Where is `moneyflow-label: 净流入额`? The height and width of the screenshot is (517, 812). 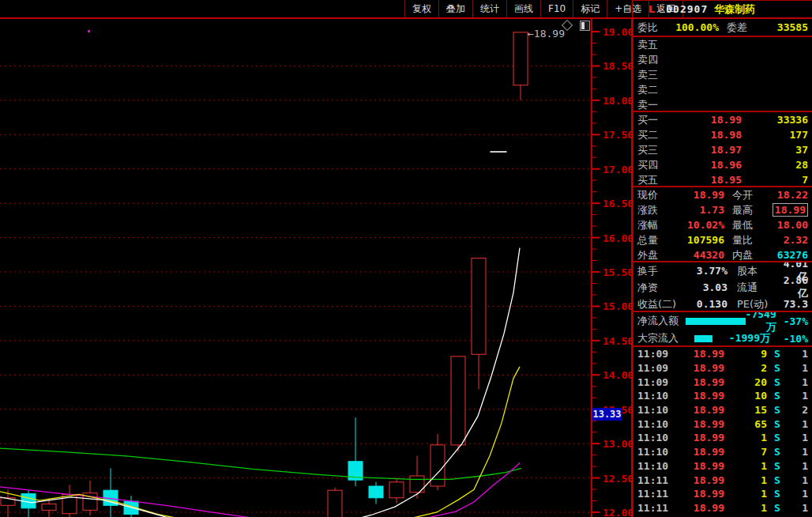 moneyflow-label: 净流入额 is located at coordinates (660, 321).